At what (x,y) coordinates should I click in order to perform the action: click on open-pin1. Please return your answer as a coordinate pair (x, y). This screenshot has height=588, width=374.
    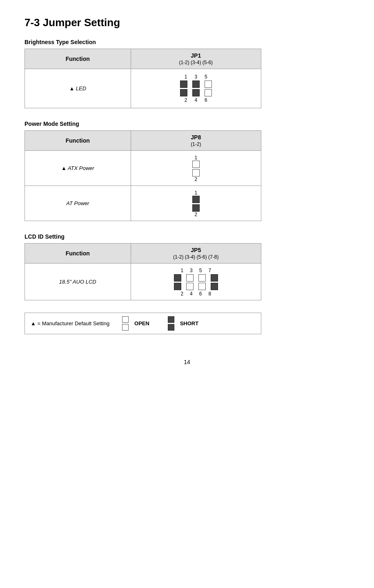
    Looking at the image, I should click on (125, 320).